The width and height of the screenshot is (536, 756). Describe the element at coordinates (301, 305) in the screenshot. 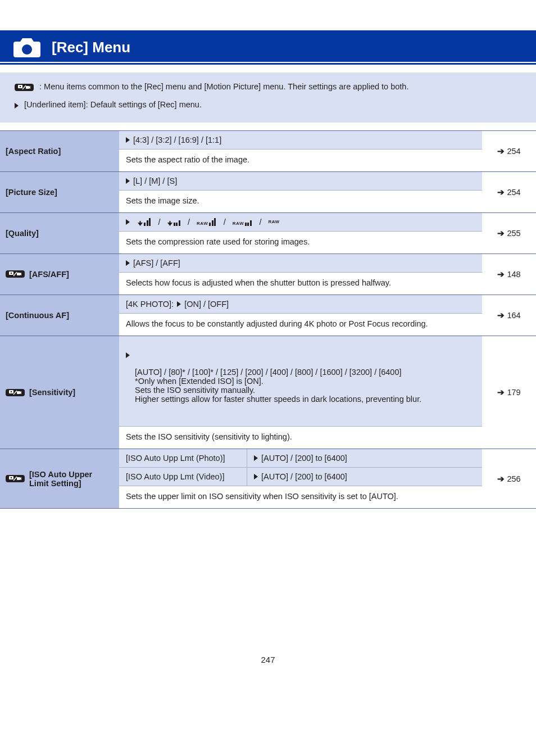

I see `setting-options: [4K PHOTO]: [ON] / [OFF]` at that location.